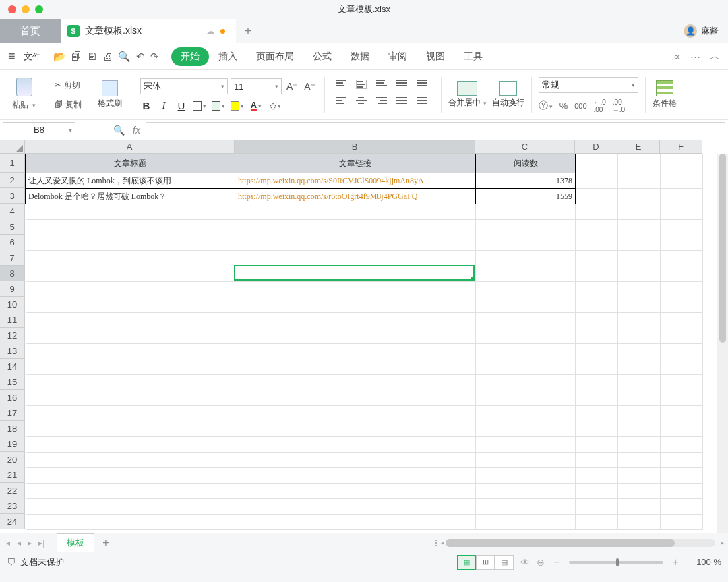 This screenshot has height=582, width=728. I want to click on menu-tab-7: 工具, so click(473, 57).